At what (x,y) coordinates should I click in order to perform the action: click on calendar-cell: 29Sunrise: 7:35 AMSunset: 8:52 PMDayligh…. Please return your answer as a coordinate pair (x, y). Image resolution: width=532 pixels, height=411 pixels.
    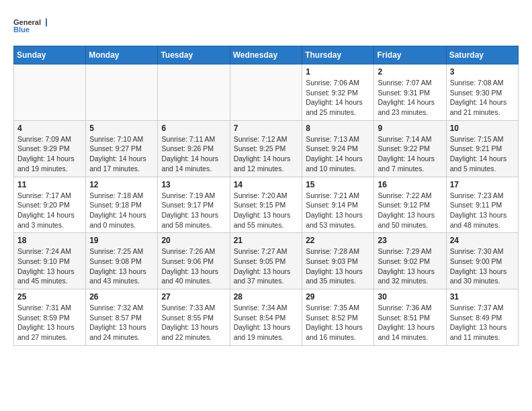
    Looking at the image, I should click on (339, 318).